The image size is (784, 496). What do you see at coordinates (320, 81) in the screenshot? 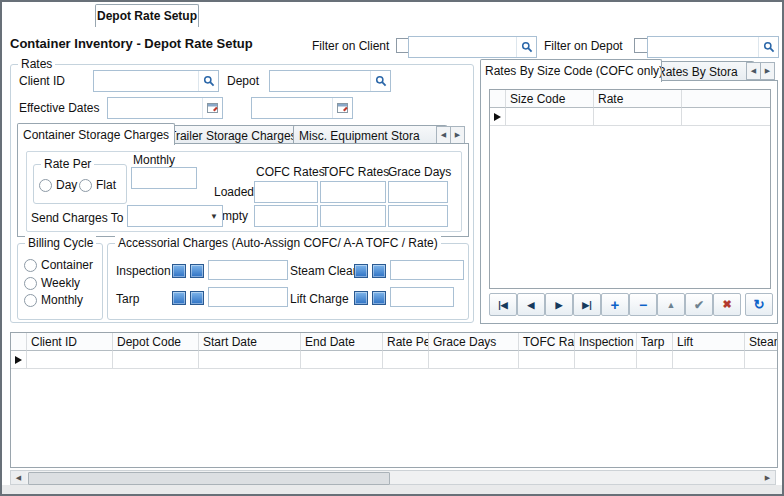
I see `depot-value` at bounding box center [320, 81].